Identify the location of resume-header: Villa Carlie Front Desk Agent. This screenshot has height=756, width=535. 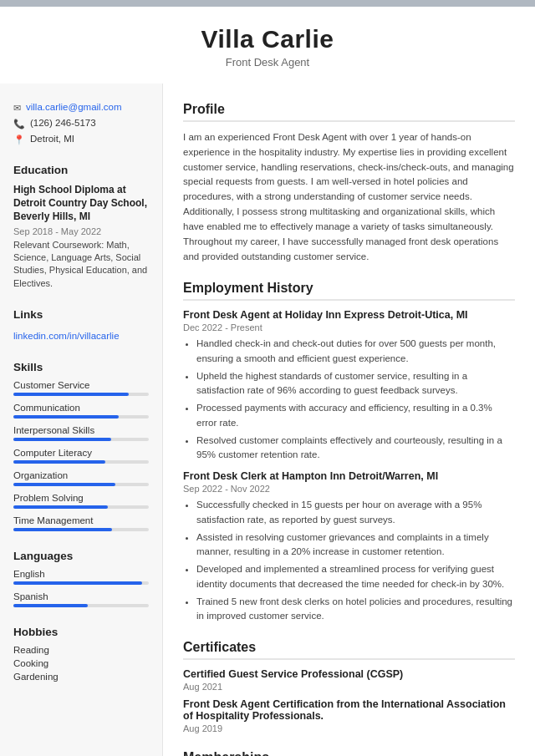
(268, 42).